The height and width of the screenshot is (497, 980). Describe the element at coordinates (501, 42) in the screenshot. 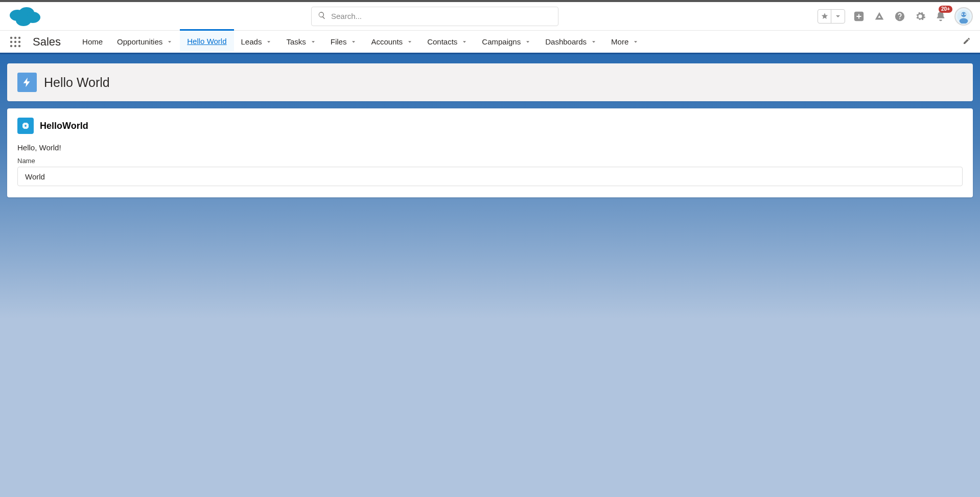

I see `nav-tab-label: Campaigns` at that location.